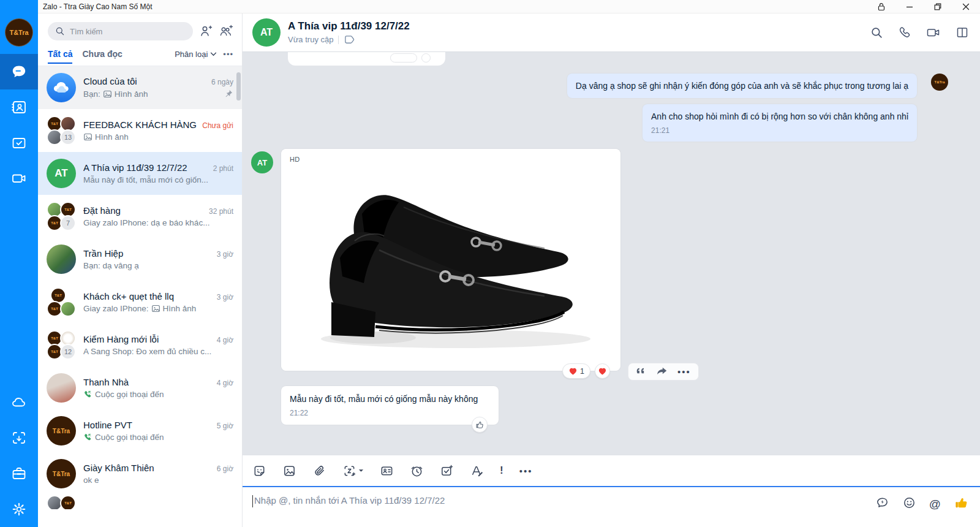 The width and height of the screenshot is (980, 527). What do you see at coordinates (127, 32) in the screenshot?
I see `search-input` at bounding box center [127, 32].